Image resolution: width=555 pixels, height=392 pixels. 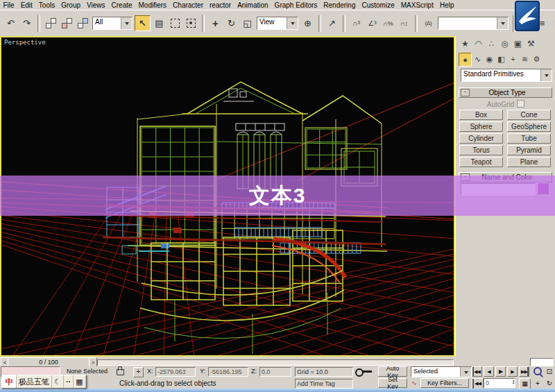 I want to click on go-to-start-button: ◀◀, so click(x=477, y=372).